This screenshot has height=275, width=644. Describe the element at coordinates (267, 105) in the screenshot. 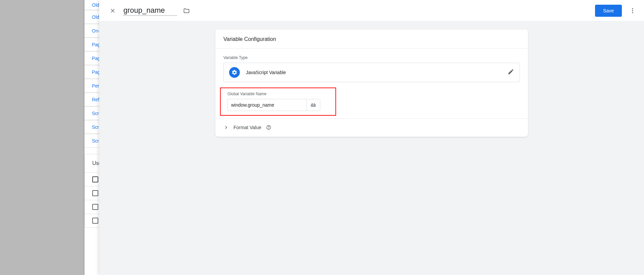

I see `global-variable-name-input` at that location.